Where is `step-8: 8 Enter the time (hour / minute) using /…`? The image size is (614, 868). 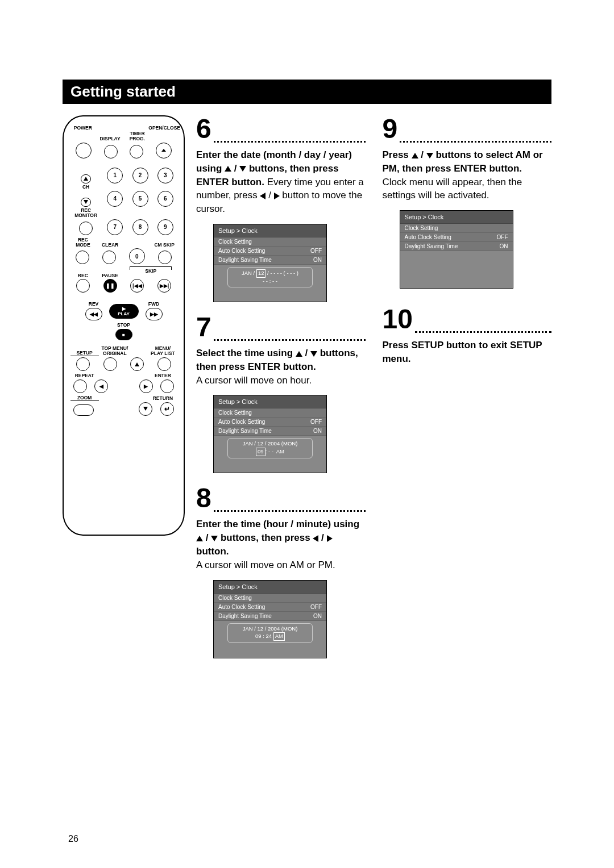 step-8: 8 Enter the time (hour / minute) using /… is located at coordinates (281, 571).